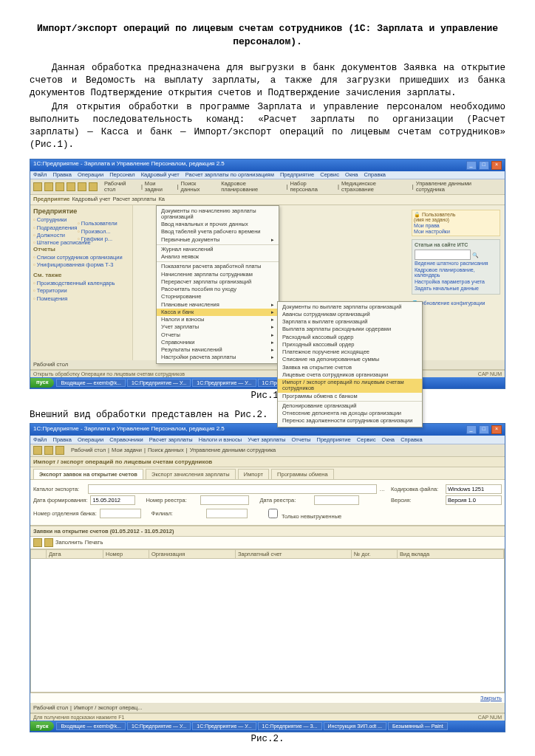  I want to click on tab-export-salary: Экспорт зачисления зарплаты, so click(191, 474).